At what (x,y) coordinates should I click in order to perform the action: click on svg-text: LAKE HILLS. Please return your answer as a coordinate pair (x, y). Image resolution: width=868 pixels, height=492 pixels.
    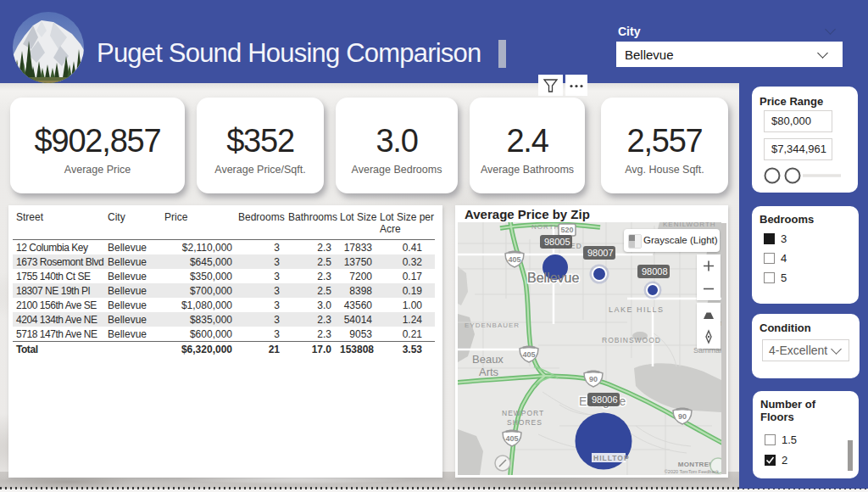
    Looking at the image, I should click on (637, 310).